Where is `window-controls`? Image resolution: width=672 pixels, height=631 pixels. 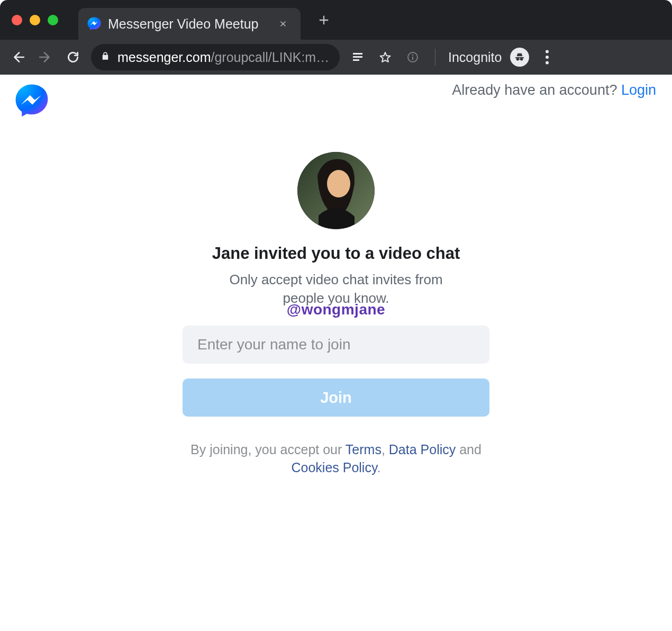
window-controls is located at coordinates (35, 20).